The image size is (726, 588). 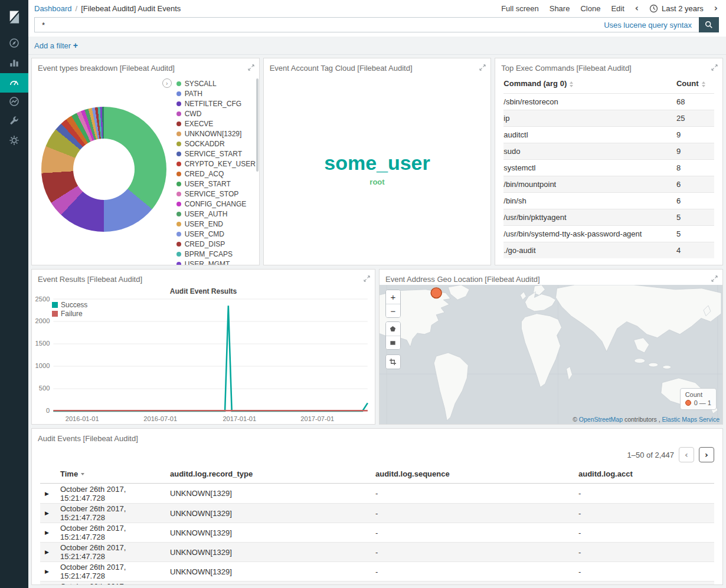 I want to click on panel-title: Top Exec Commands [Filebeat Auditd], so click(x=604, y=68).